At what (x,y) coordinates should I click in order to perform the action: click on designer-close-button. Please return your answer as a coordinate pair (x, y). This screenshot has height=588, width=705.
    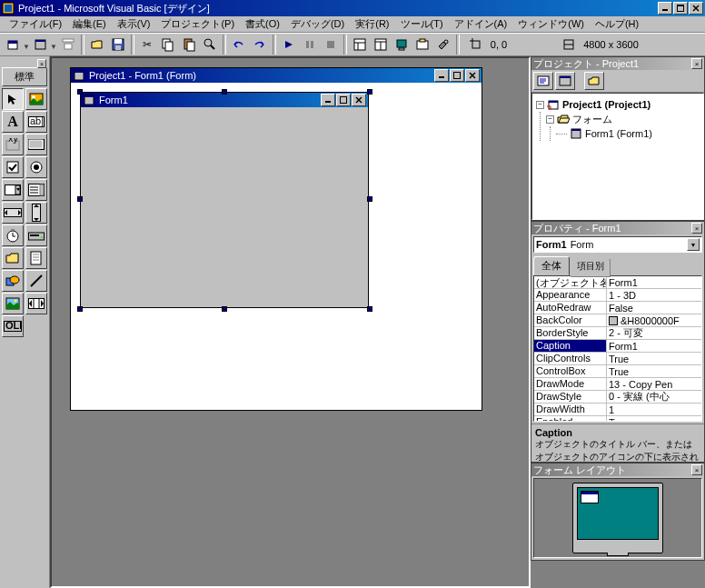
    Looking at the image, I should click on (472, 75).